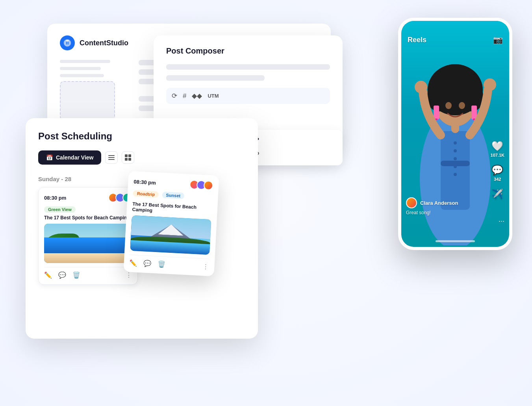 The height and width of the screenshot is (406, 532). I want to click on share-action: ✈️, so click(497, 194).